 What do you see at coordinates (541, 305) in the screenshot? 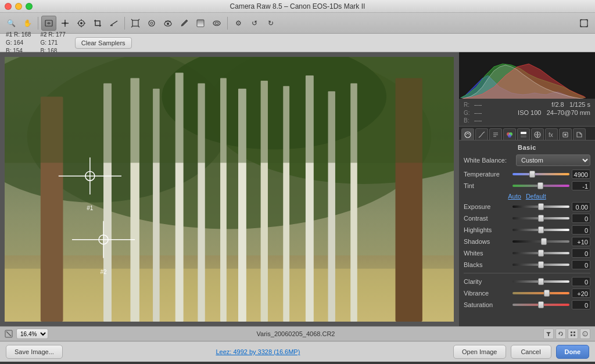
I see `slider-thumb-saturation` at bounding box center [541, 305].